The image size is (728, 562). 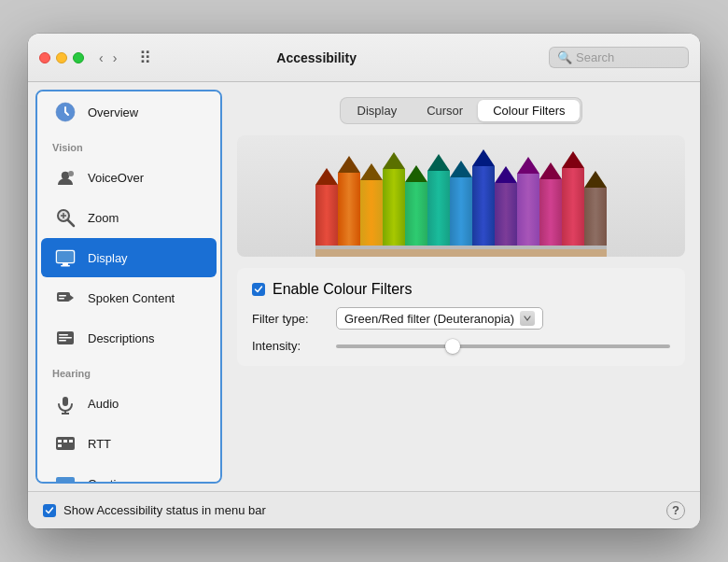 What do you see at coordinates (377, 110) in the screenshot?
I see `tab-display: Display` at bounding box center [377, 110].